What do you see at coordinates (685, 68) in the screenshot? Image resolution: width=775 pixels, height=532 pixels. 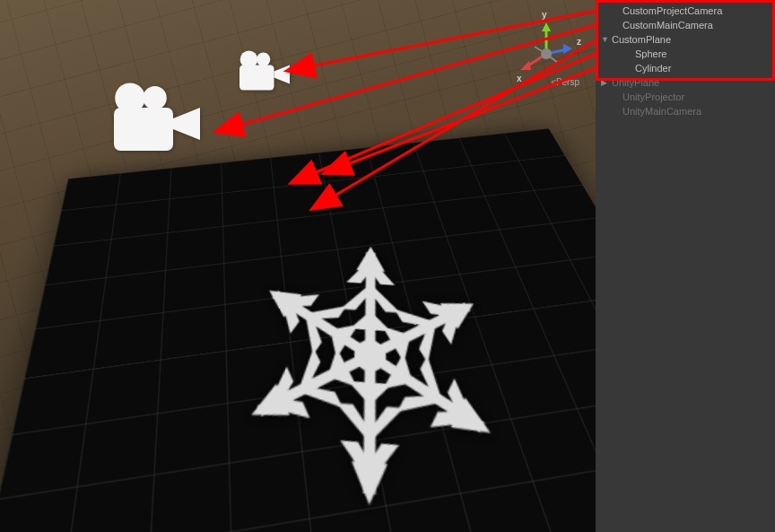 I see `hierarchy-item: Cylinder` at bounding box center [685, 68].